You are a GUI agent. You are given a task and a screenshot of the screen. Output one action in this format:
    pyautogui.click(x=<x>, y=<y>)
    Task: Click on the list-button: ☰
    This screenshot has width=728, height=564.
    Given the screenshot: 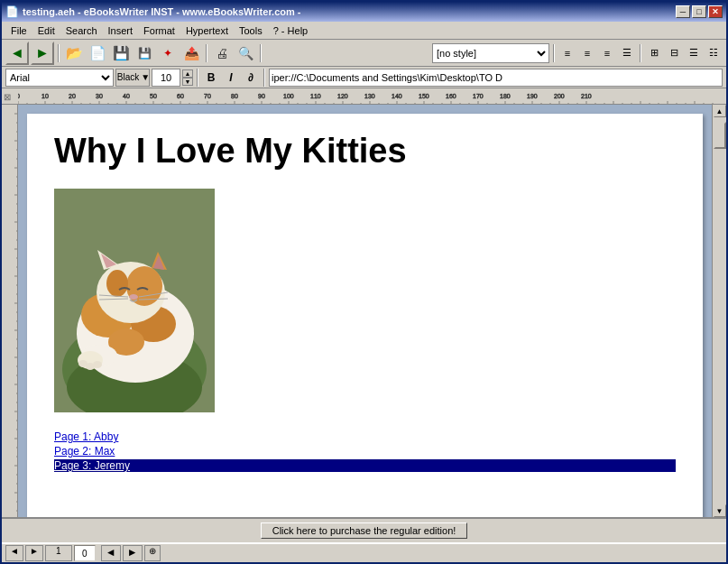 What is the action you would take?
    pyautogui.click(x=694, y=53)
    